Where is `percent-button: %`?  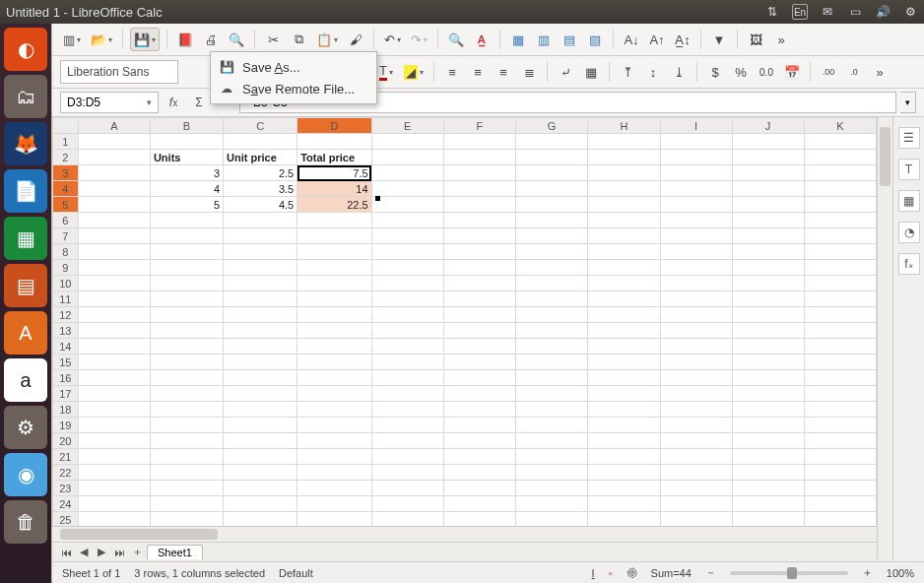 percent-button: % is located at coordinates (741, 72).